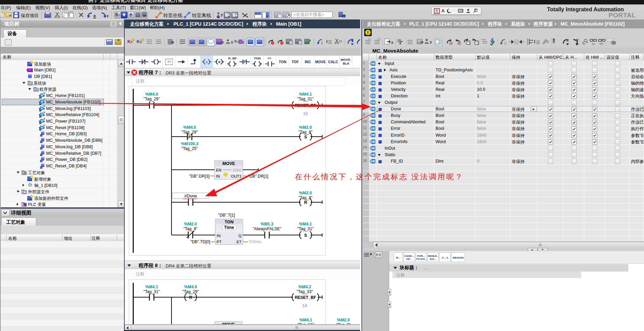  I want to click on svg-text: %M4.2, so click(305, 287).